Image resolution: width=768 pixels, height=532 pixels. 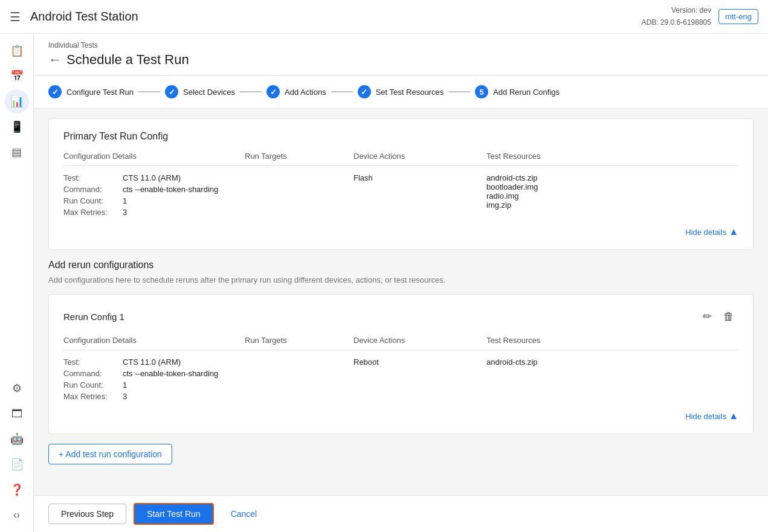 What do you see at coordinates (401, 316) in the screenshot?
I see `rerun-config-1-header: Rerun Config 1 ✏ 🗑` at bounding box center [401, 316].